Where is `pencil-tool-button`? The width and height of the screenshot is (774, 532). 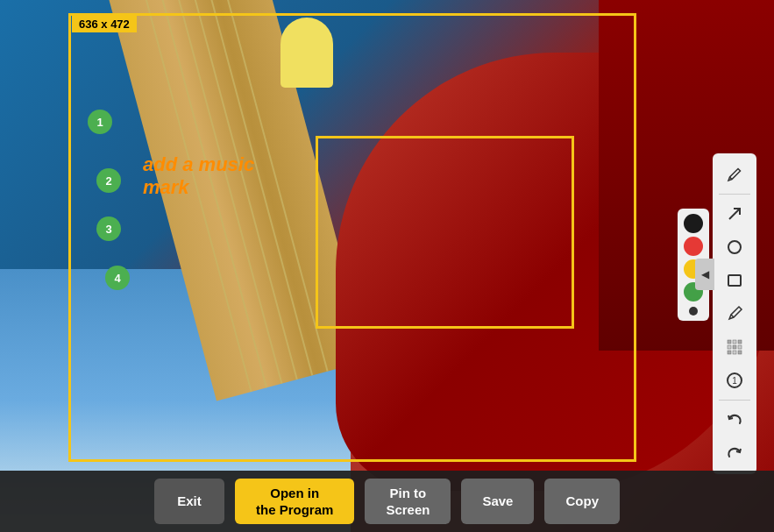
pencil-tool-button is located at coordinates (735, 314).